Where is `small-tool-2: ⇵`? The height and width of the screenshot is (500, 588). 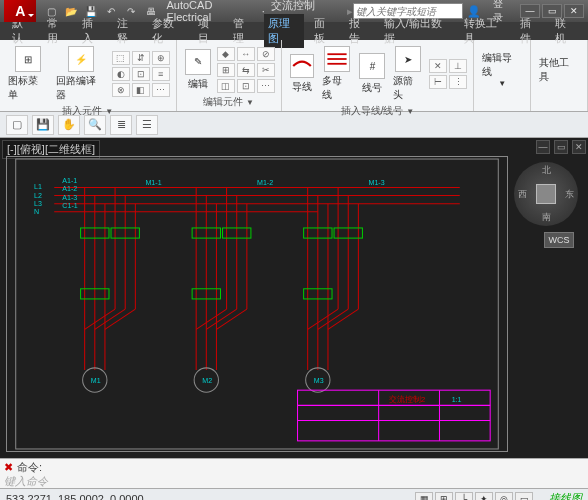 small-tool-2: ⇵ is located at coordinates (141, 58).